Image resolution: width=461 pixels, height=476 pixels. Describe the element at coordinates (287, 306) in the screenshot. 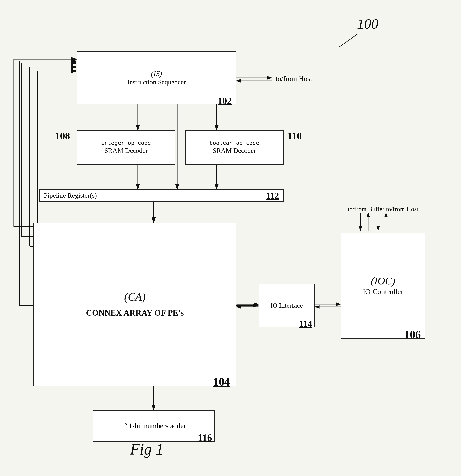

I see `io-interface-label: IO Interface` at that location.